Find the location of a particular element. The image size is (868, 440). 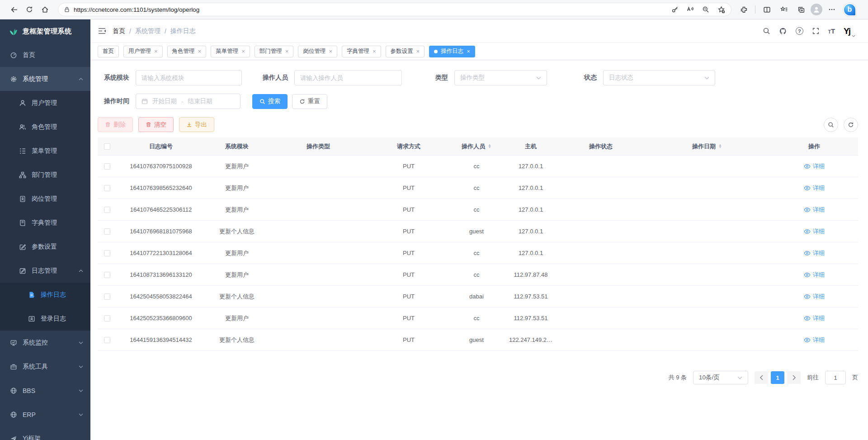

sidebar-item-system-tools: 系统工具 is located at coordinates (45, 366).